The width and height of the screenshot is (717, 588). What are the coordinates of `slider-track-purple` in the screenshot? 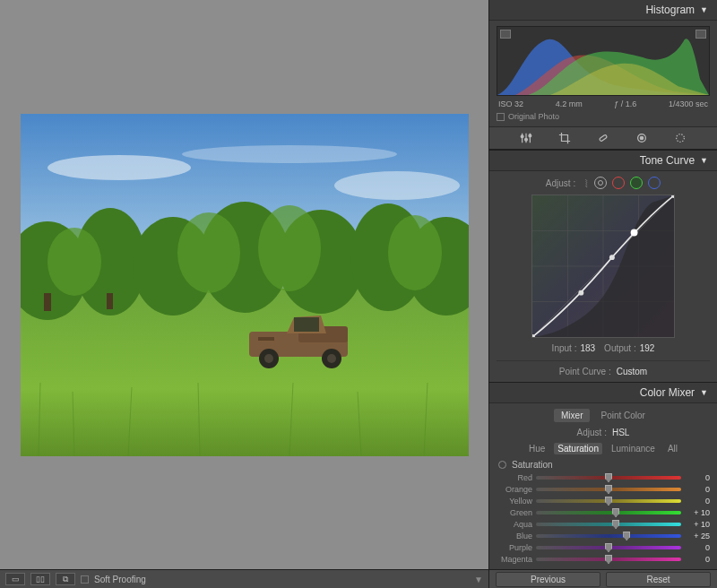 It's located at (609, 548).